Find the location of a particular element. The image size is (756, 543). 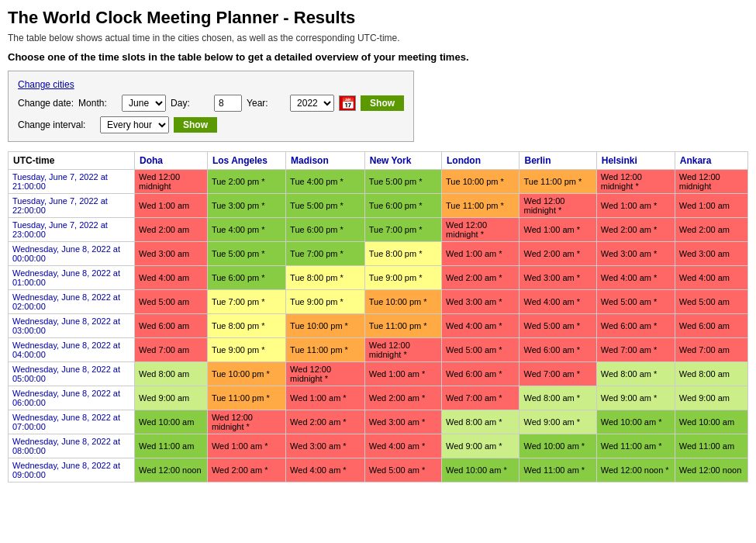

table-row: Wednesday, June 8, 2022 at 04:00:00Wed 7… is located at coordinates (378, 351).